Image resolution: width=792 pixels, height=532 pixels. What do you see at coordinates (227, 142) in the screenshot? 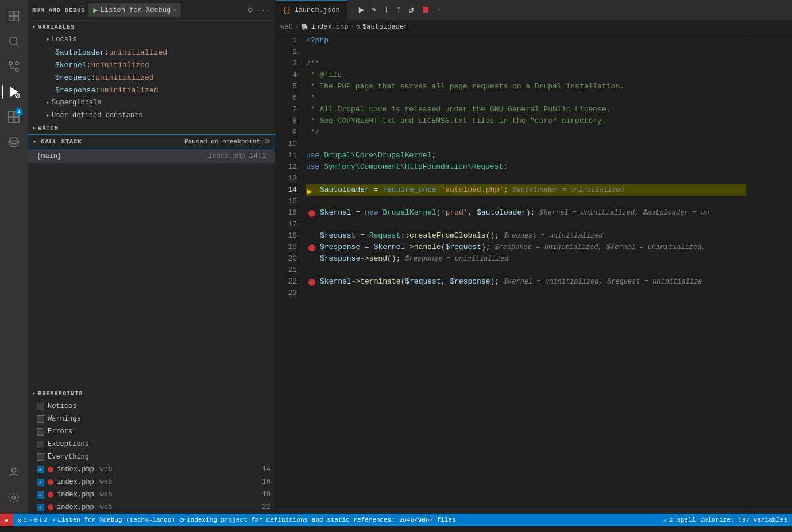
I see `callstack-controls: Paused on breakpoint ⧉` at bounding box center [227, 142].